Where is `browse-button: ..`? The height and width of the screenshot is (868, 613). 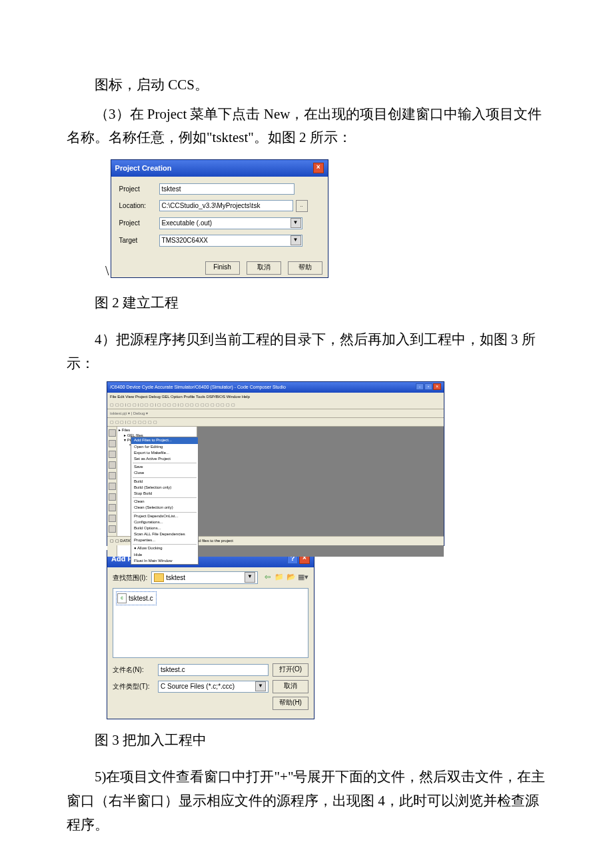 browse-button: .. is located at coordinates (302, 206).